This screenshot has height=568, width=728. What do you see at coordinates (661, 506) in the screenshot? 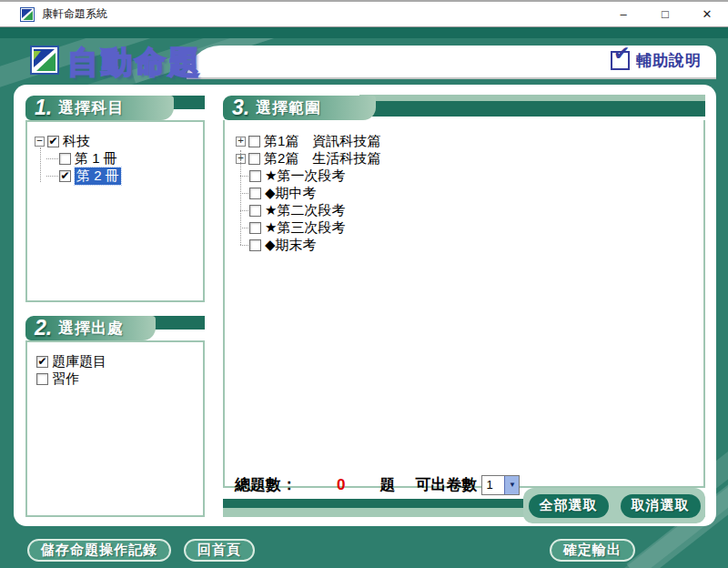
I see `deselect-button: 取消選取` at bounding box center [661, 506].